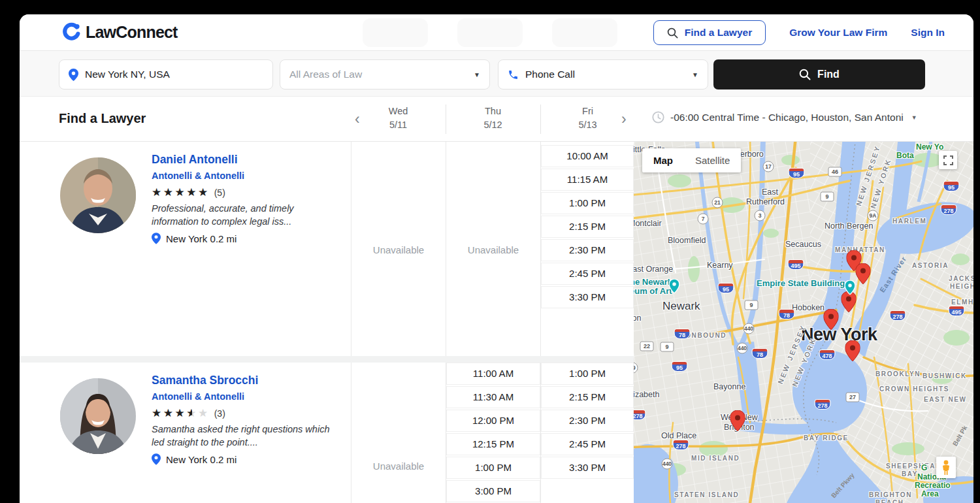 This screenshot has width=980, height=503. Describe the element at coordinates (220, 414) in the screenshot. I see `review-count: (3)` at that location.